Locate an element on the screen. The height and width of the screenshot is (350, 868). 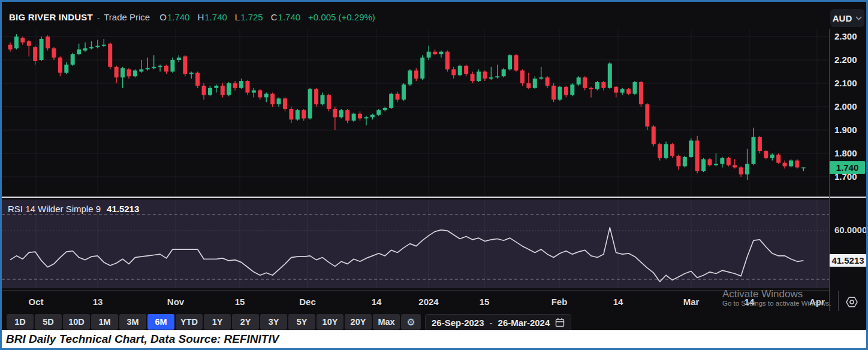
range-button-2y: 2Y is located at coordinates (246, 322).